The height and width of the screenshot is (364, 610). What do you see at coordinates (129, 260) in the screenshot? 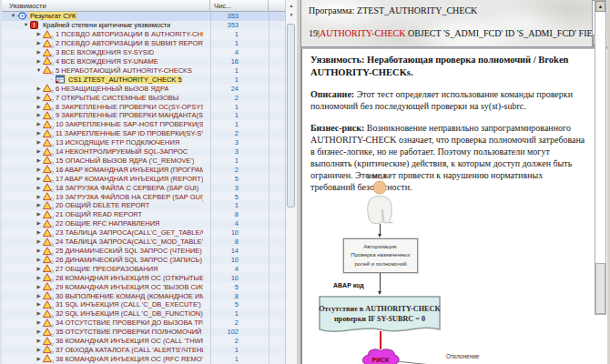
I see `tree-item-label: 26 ДИНАМИЧЕСКИЙ SQL ЗАПРОС (ЗАПИСЬ)` at bounding box center [129, 260].